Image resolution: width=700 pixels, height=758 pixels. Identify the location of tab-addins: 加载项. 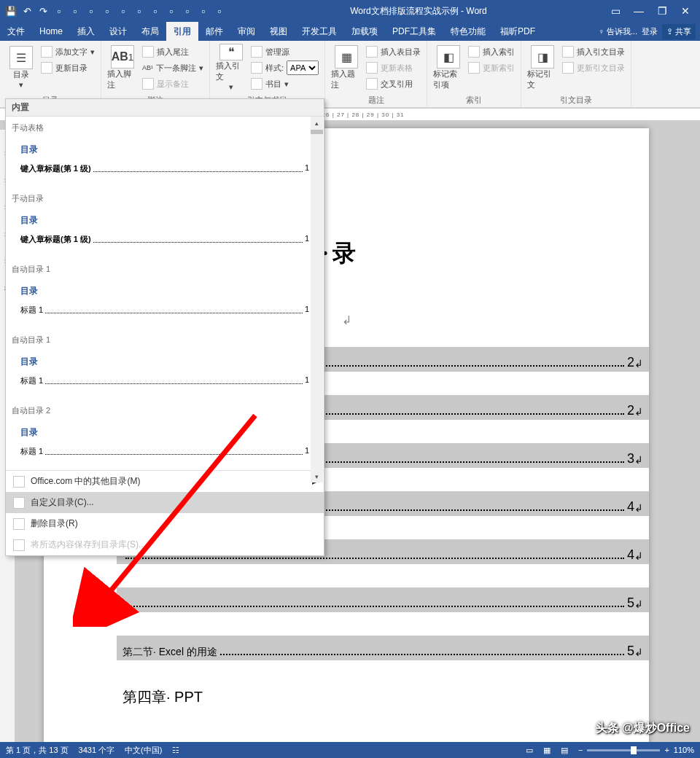
(365, 31).